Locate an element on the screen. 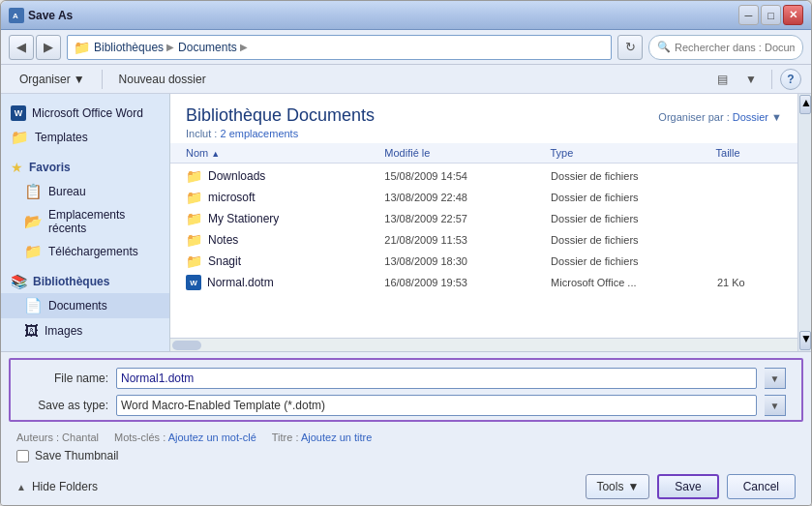  table-row: 📁 My Stationery 13/08/2009 22:57 Dossier… is located at coordinates (484, 219).